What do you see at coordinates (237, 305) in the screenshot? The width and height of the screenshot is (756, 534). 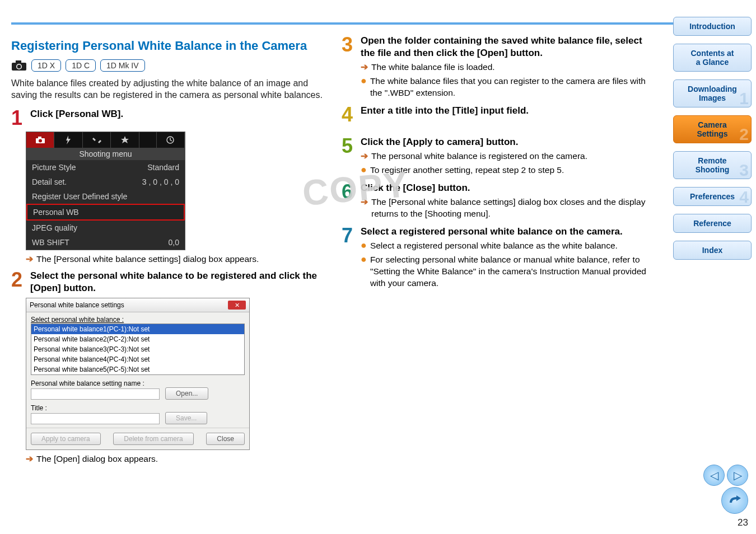 I see `close-icon: ✕` at bounding box center [237, 305].